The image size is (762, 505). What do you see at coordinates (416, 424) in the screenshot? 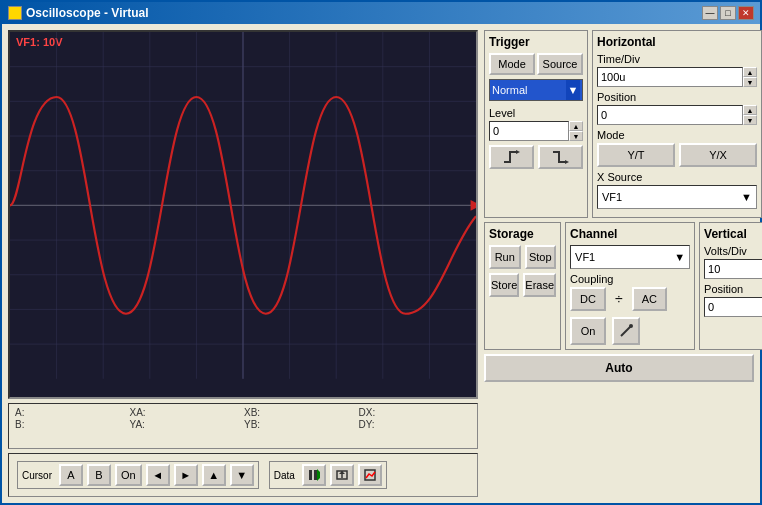
I see `cursor-dy-label: DY:` at bounding box center [416, 424].